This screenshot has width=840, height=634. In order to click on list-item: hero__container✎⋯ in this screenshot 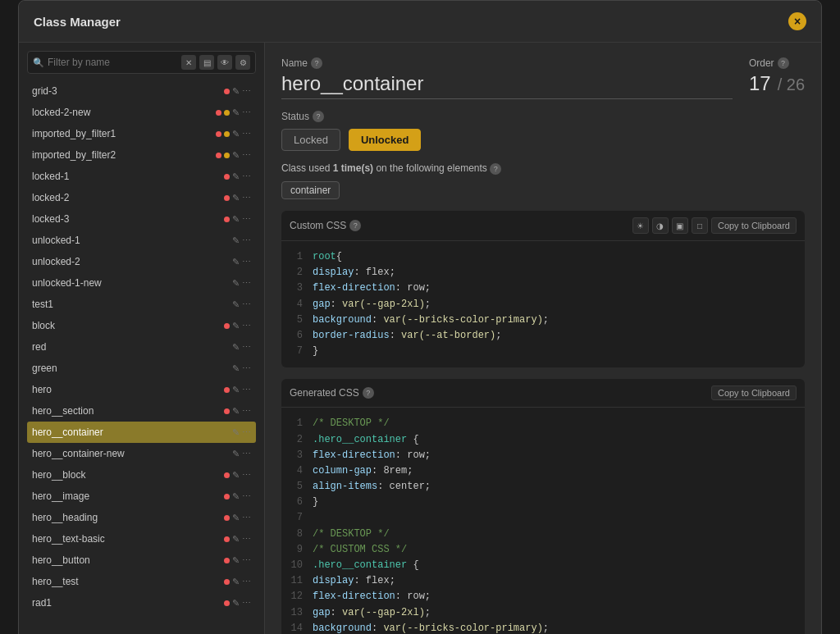, I will do `click(141, 432)`.